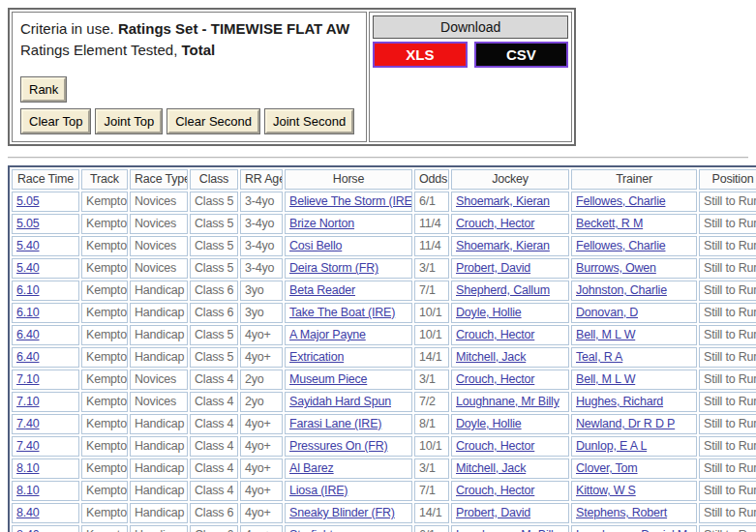  I want to click on download-xls-button: XLS, so click(420, 54).